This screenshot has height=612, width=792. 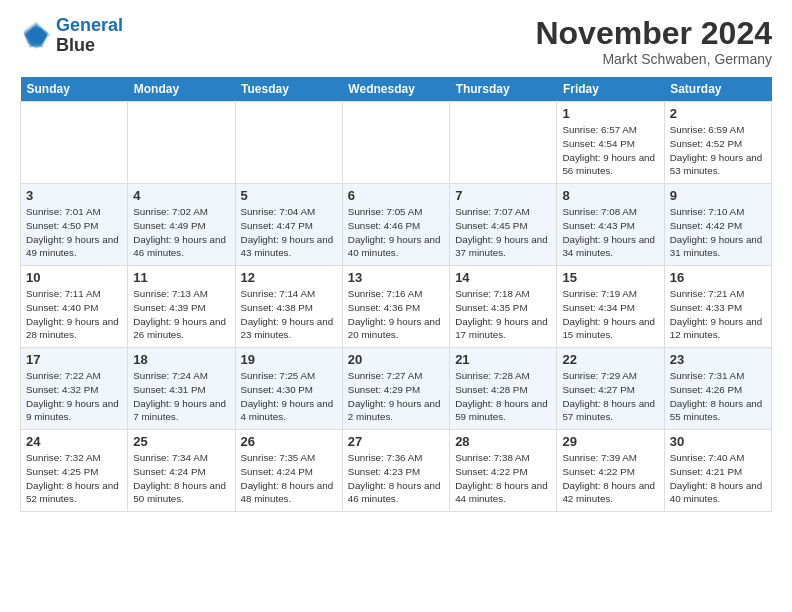 I want to click on day-cell: 19Sunrise: 7:25 AM Sunset: 4:30 PM Dayli…, so click(x=288, y=389).